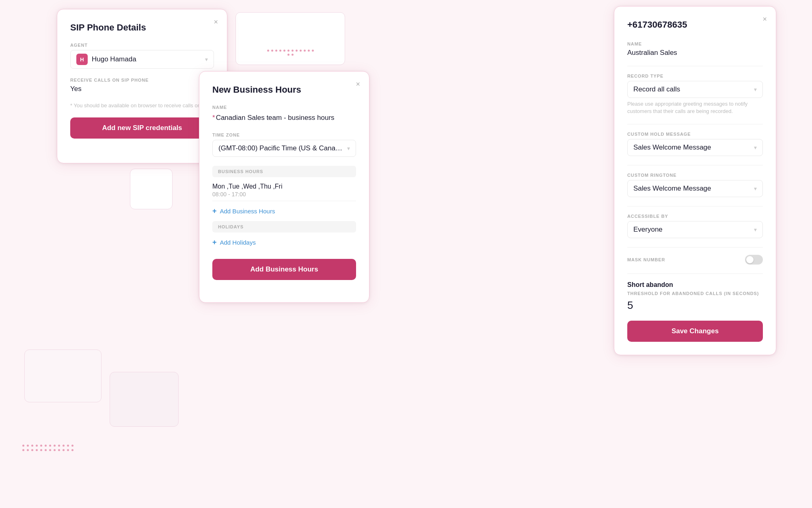 Image resolution: width=812 pixels, height=508 pixels. I want to click on accessible-by-label: ACCESSIBLE BY, so click(695, 216).